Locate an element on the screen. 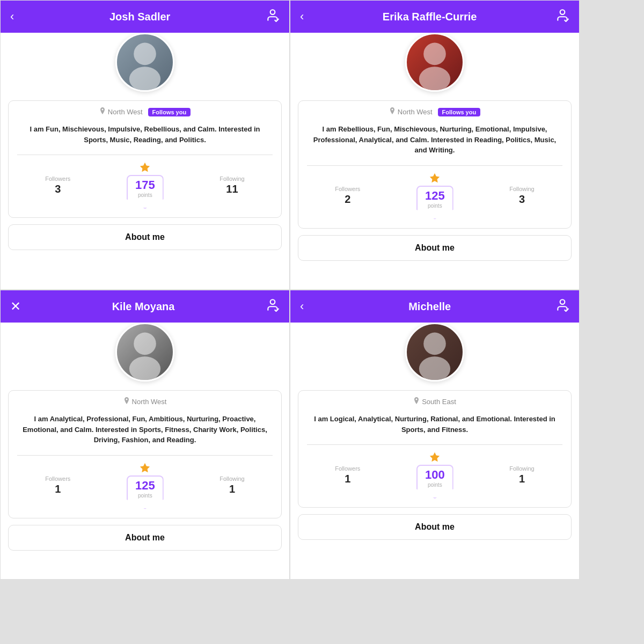 This screenshot has height=644, width=644. location-row: North West is located at coordinates (145, 401).